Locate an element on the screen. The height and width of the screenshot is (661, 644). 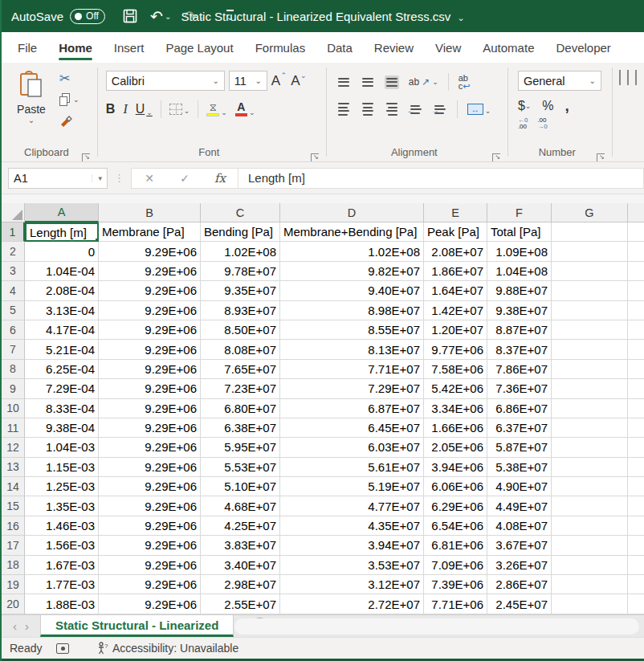
cell-D20: 2.72E+07 is located at coordinates (352, 604).